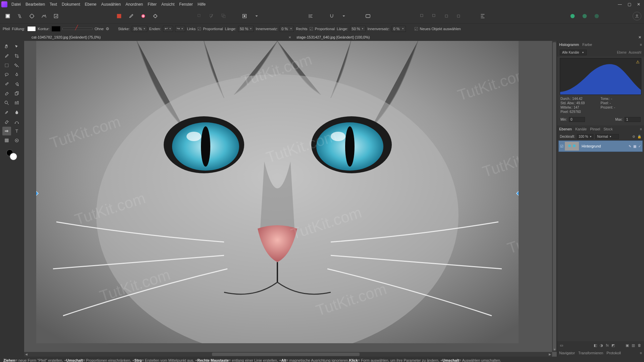 The width and height of the screenshot is (644, 362). What do you see at coordinates (17, 94) in the screenshot?
I see `clone-tool-icon` at bounding box center [17, 94].